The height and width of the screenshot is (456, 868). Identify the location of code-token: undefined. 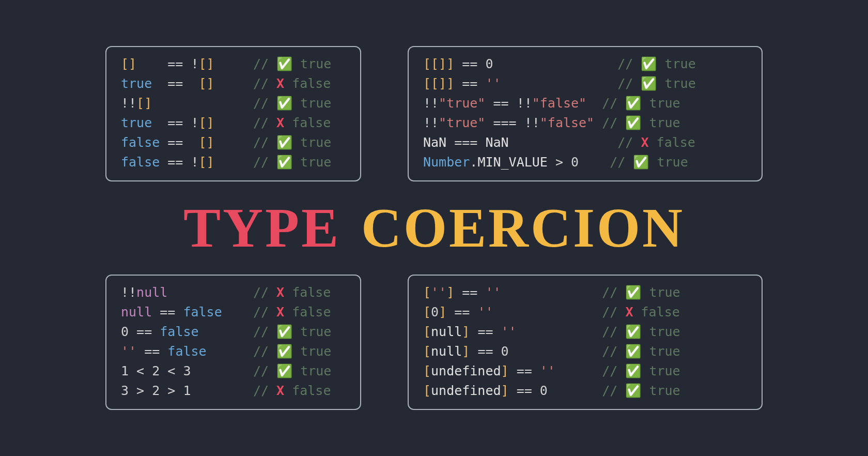
(466, 391).